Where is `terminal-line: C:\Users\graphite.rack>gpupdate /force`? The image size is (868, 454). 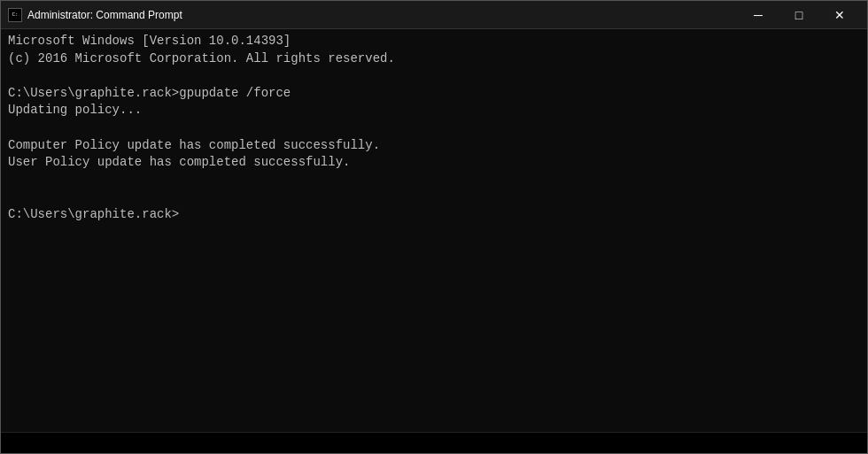
terminal-line: C:\Users\graphite.rack>gpupdate /force is located at coordinates (434, 94).